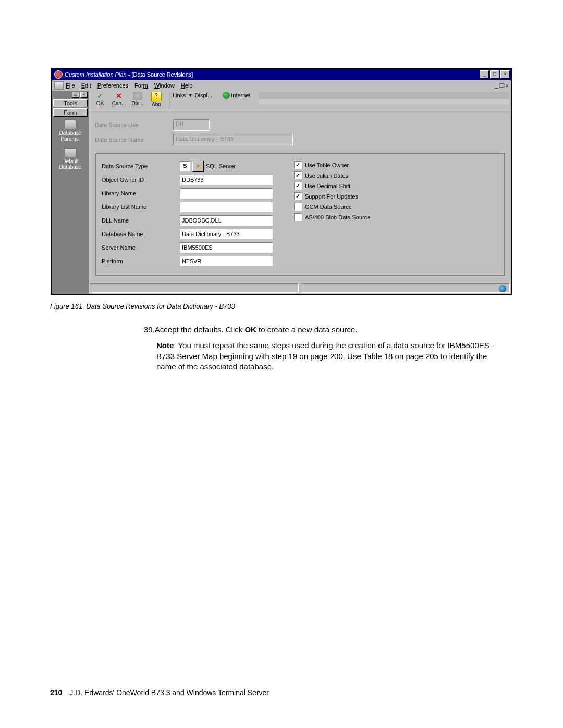 The height and width of the screenshot is (728, 563). Describe the element at coordinates (505, 75) in the screenshot. I see `close-button: ×` at that location.